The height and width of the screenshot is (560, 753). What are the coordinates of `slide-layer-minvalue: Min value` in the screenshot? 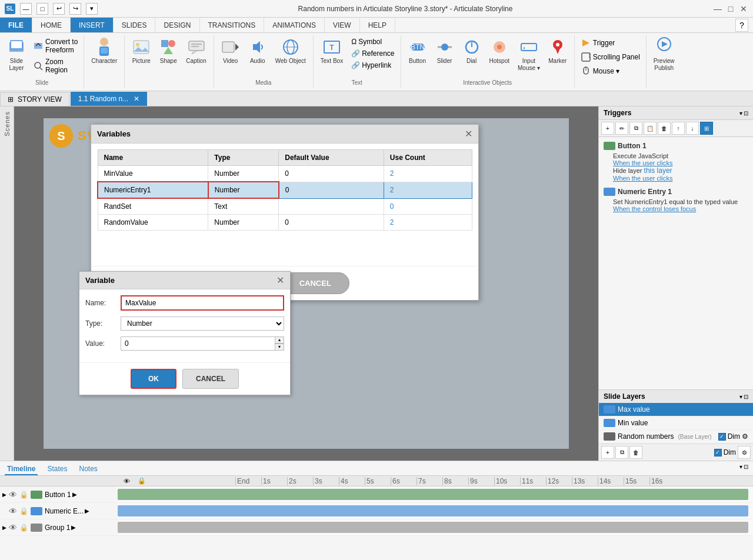 It's located at (676, 424).